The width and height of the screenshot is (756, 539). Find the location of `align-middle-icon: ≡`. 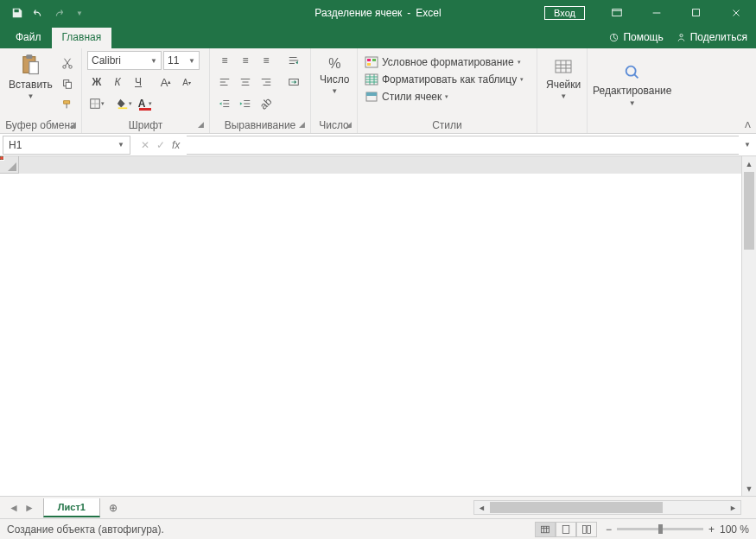

align-middle-icon: ≡ is located at coordinates (245, 60).